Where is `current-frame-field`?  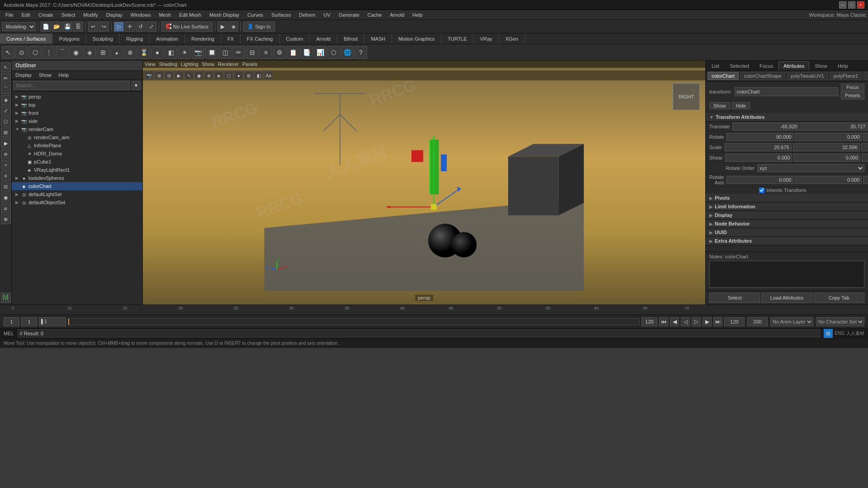 current-frame-field is located at coordinates (29, 322).